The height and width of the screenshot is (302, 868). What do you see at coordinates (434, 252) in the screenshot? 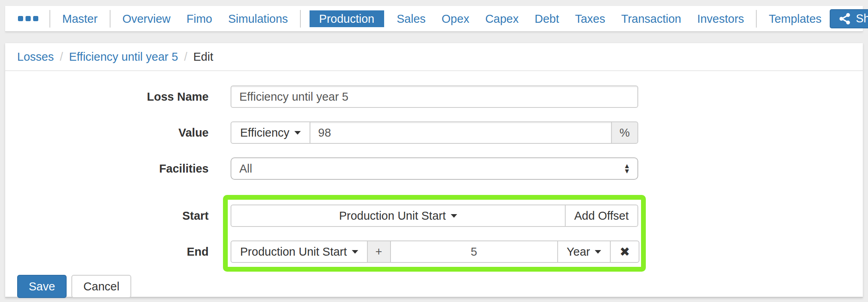
I see `end-row: End Production Unit Start + Year ✖` at bounding box center [434, 252].